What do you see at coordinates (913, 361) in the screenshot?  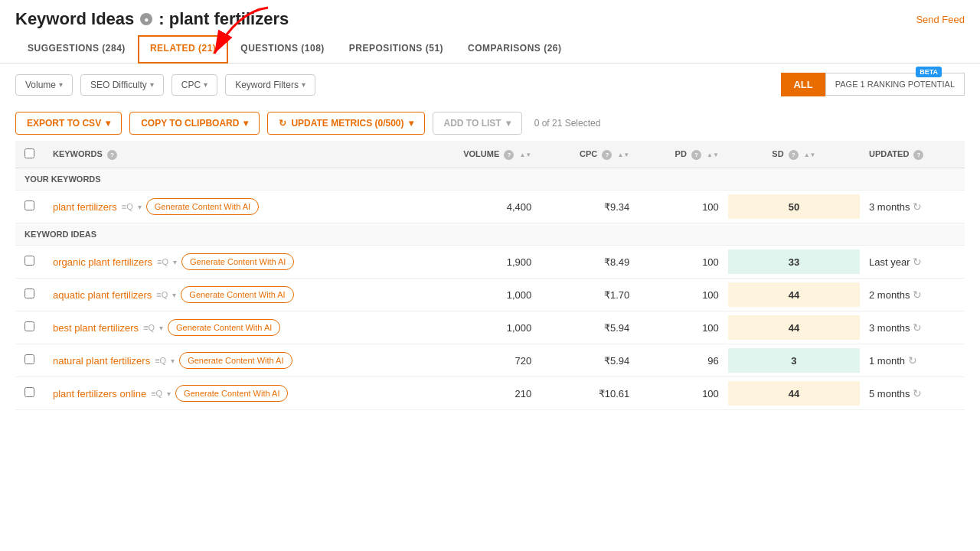 I see `updated-cell: 1 month ↻` at bounding box center [913, 361].